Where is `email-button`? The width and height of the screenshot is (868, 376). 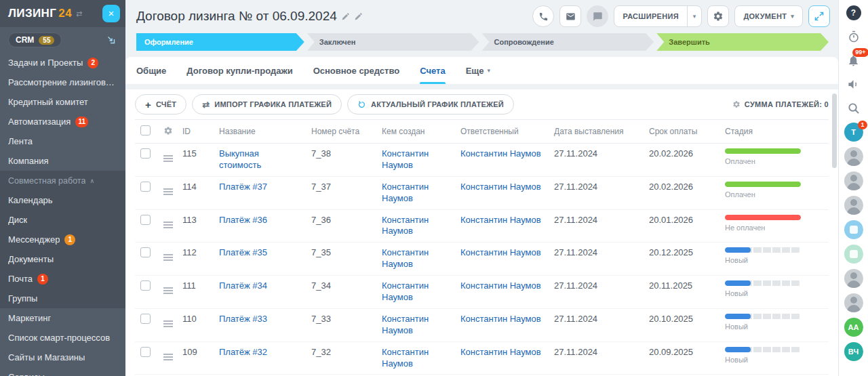 email-button is located at coordinates (570, 16).